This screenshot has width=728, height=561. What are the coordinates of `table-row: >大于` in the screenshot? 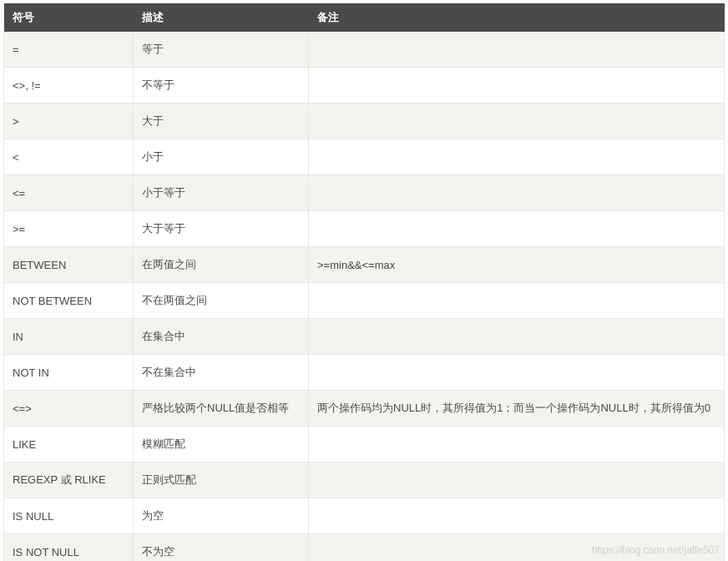 It's located at (364, 122).